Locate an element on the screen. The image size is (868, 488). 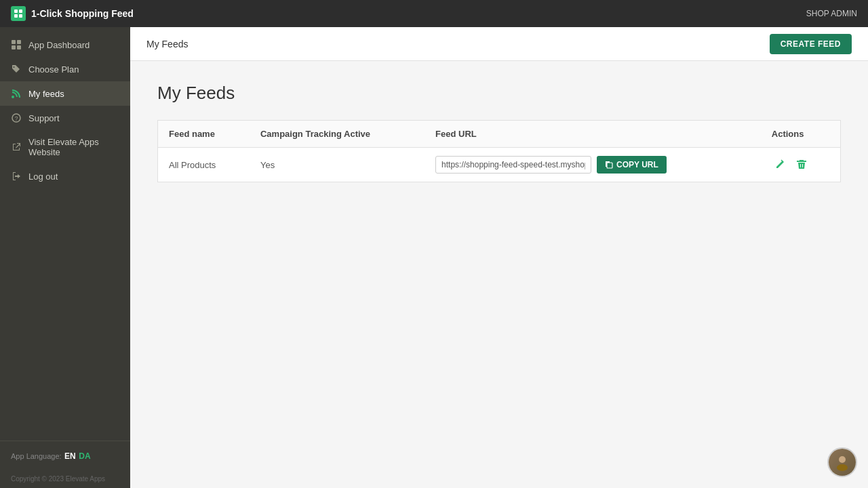
sidebar-item-app-dashboard: App Dashboard is located at coordinates (65, 45).